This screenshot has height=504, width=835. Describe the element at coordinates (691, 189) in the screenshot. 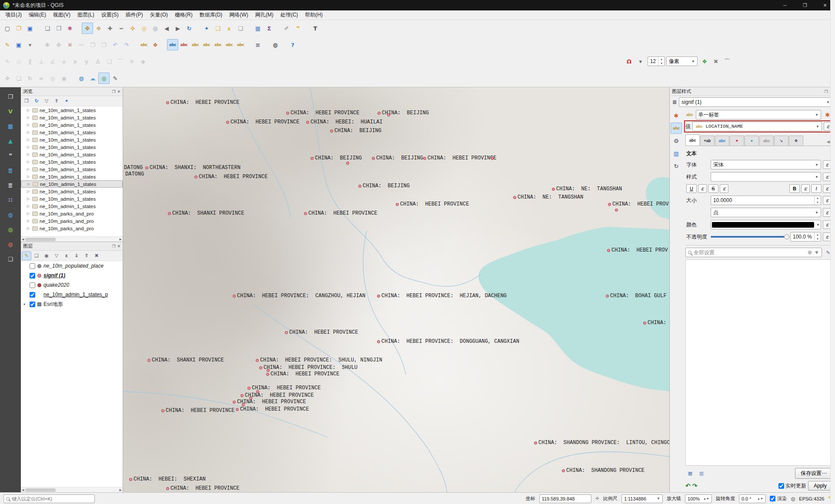

I see `underline-toggle: U` at that location.